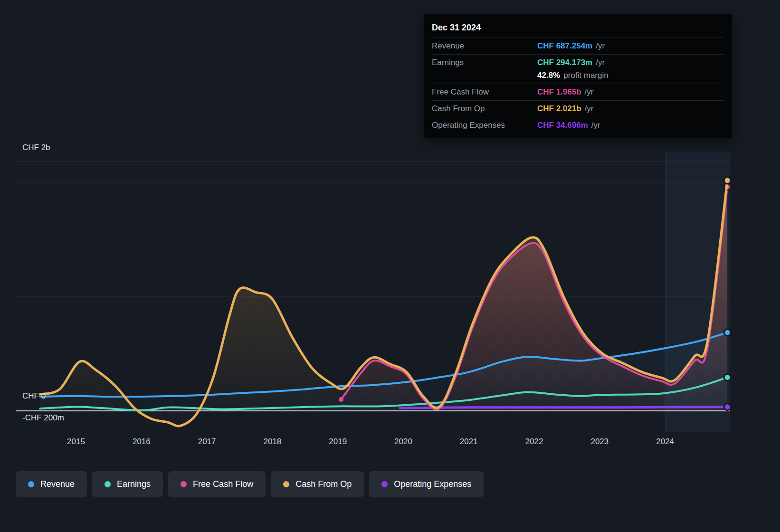 This screenshot has height=532, width=780. Describe the element at coordinates (727, 180) in the screenshot. I see `cash_from_op-end-dot` at that location.